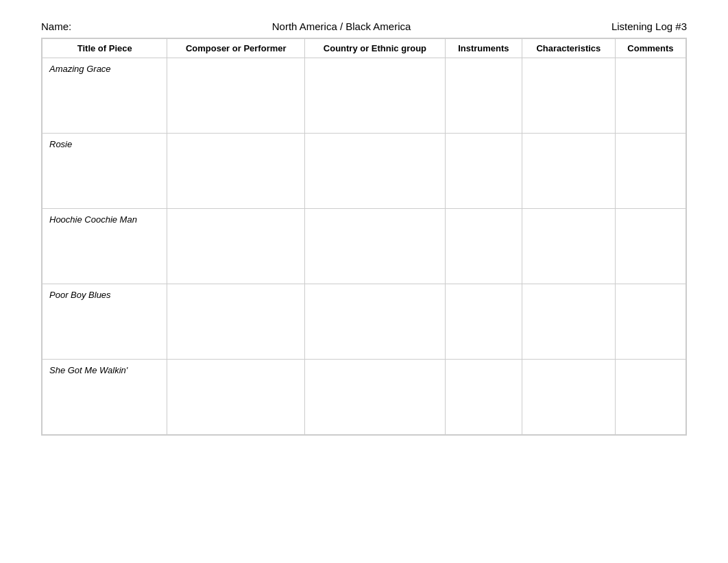  What do you see at coordinates (568, 49) in the screenshot?
I see `col-header-characteristics: Characteristics` at bounding box center [568, 49].